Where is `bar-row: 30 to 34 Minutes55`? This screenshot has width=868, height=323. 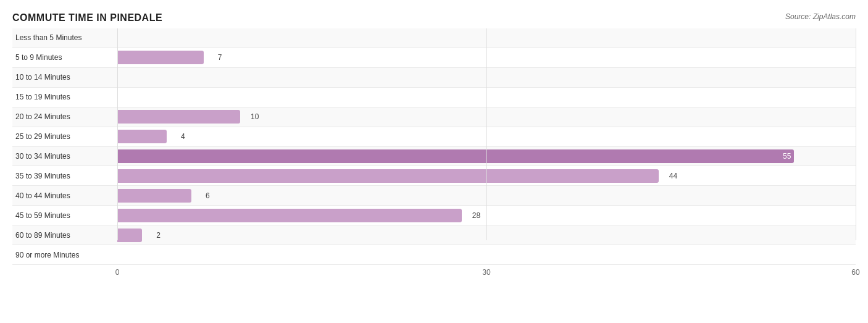
bar-row: 30 to 34 Minutes55 is located at coordinates (434, 157).